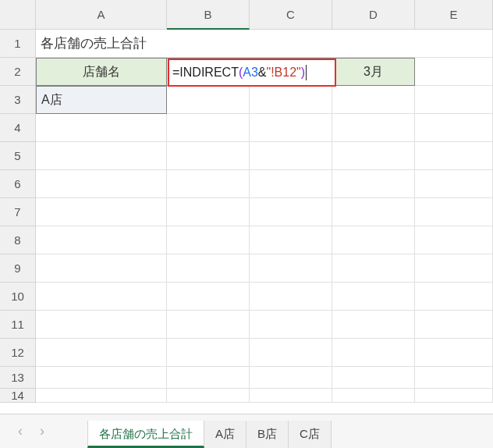 The image size is (493, 448). I want to click on cell-e11, so click(454, 325).